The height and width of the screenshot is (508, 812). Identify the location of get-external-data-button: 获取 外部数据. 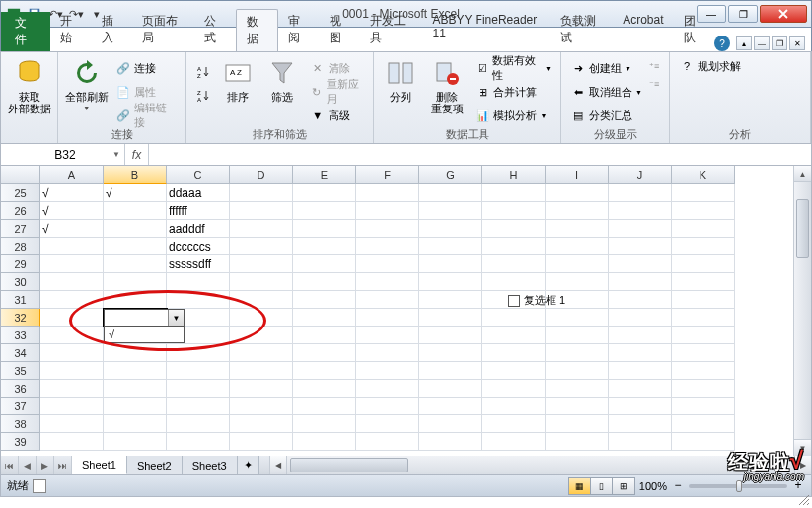
(30, 85).